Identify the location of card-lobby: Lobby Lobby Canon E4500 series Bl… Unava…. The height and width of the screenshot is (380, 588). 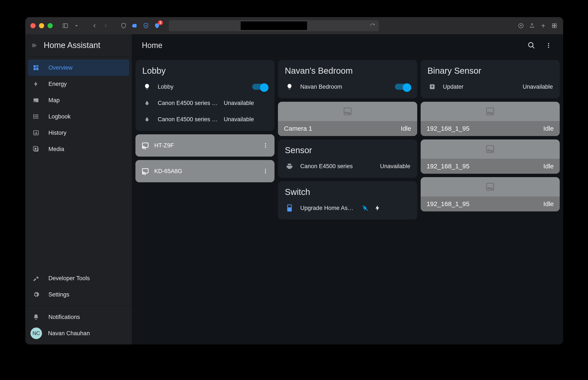
(205, 95).